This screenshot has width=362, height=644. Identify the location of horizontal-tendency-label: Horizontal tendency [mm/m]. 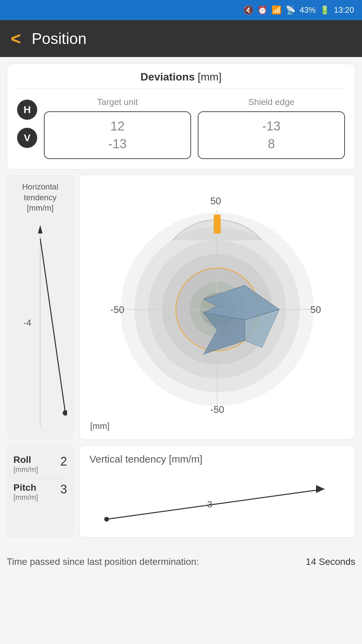
(40, 197).